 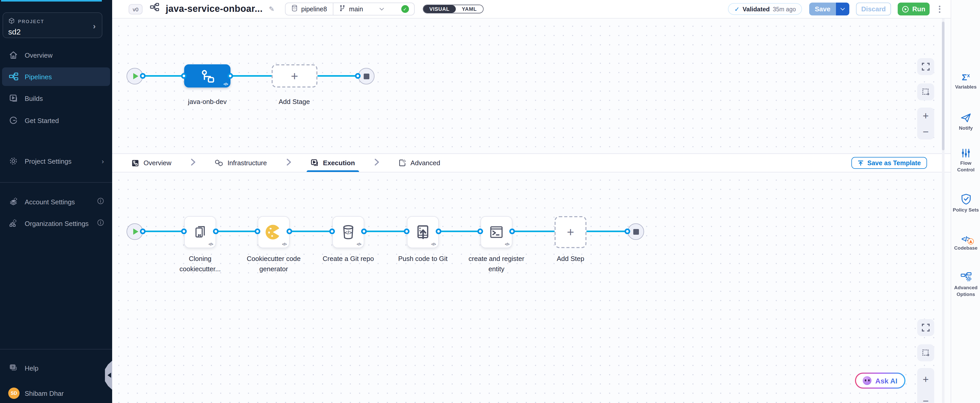 I want to click on sidebar-item-pipelines: Pipelines, so click(x=56, y=77).